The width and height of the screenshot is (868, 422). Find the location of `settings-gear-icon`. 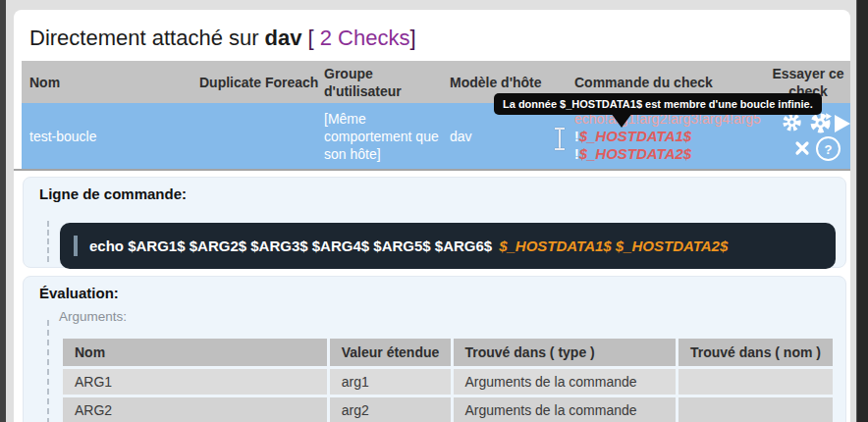

settings-gear-icon is located at coordinates (791, 122).